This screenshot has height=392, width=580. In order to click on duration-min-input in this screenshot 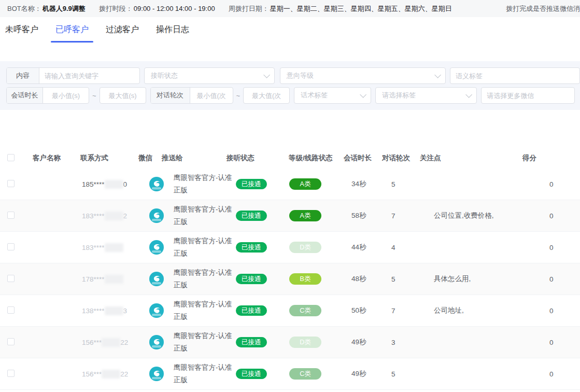, I will do `click(66, 95)`.